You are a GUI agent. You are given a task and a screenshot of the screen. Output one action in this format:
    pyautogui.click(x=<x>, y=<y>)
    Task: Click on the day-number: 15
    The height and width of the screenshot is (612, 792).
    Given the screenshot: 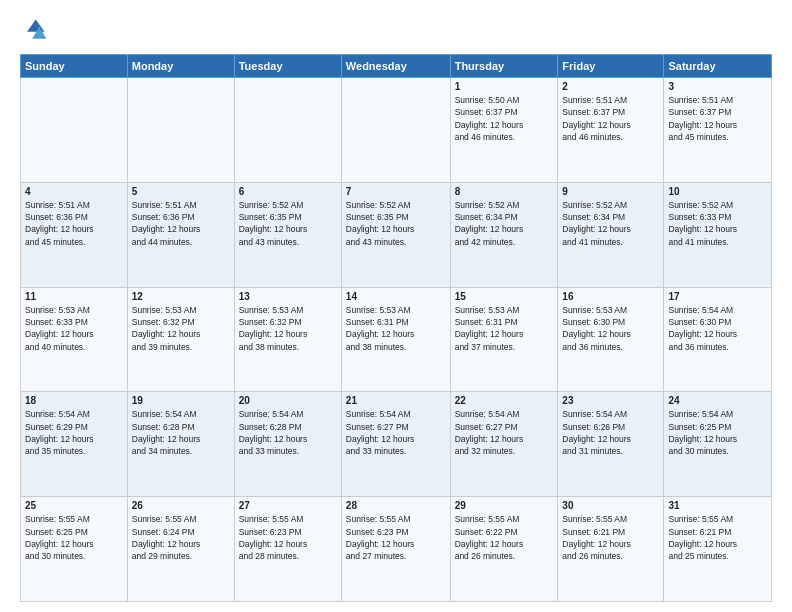 What is the action you would take?
    pyautogui.click(x=504, y=296)
    